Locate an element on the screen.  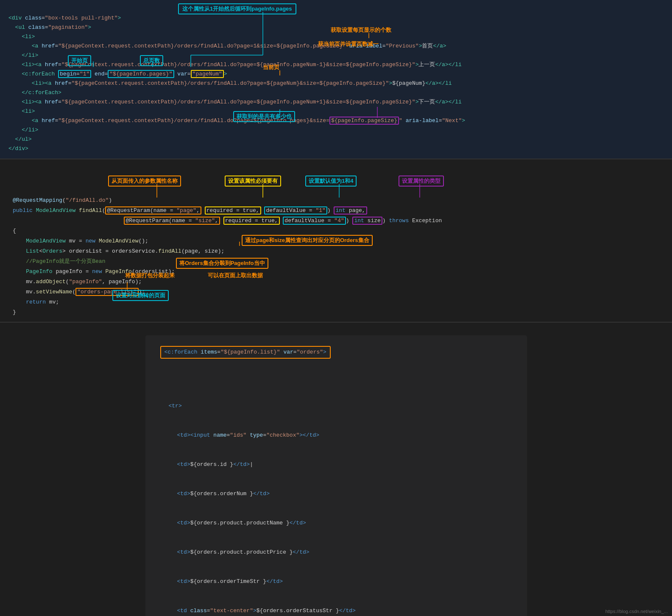
annotation-loop-desc: 这个属性从1开始然后循环到pageInfo.pages is located at coordinates (237, 9).